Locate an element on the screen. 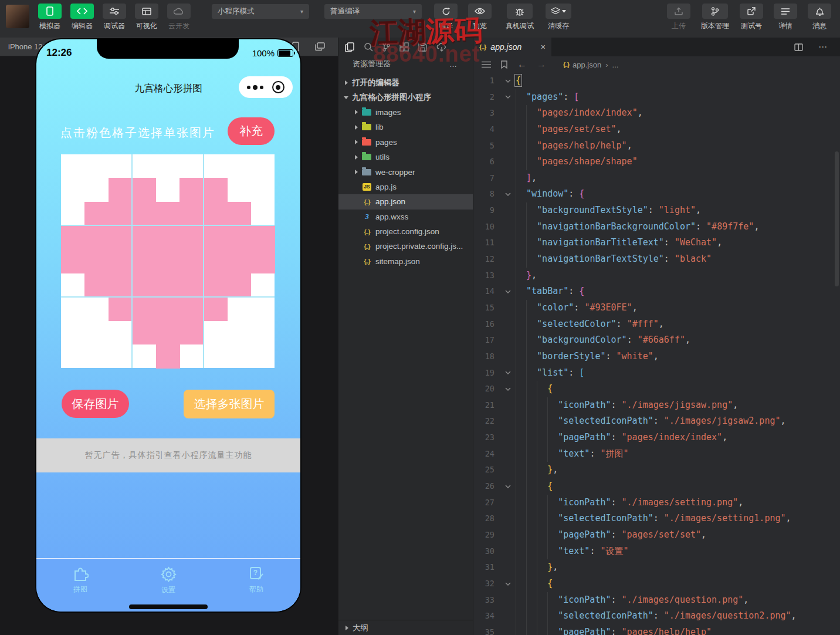  tree-item-we-cropper: we-cropper is located at coordinates (406, 171).